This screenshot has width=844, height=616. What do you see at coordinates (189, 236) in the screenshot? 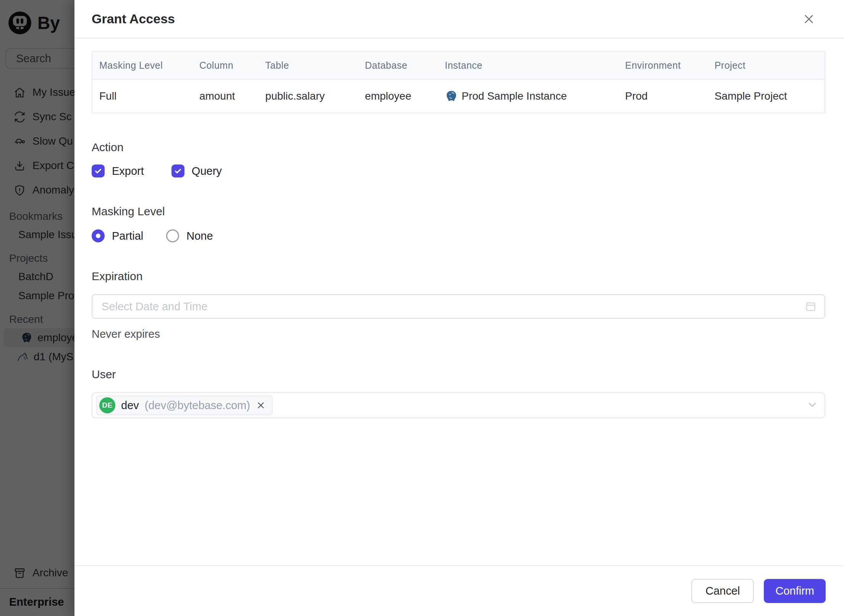
I see `none-radio: None` at bounding box center [189, 236].